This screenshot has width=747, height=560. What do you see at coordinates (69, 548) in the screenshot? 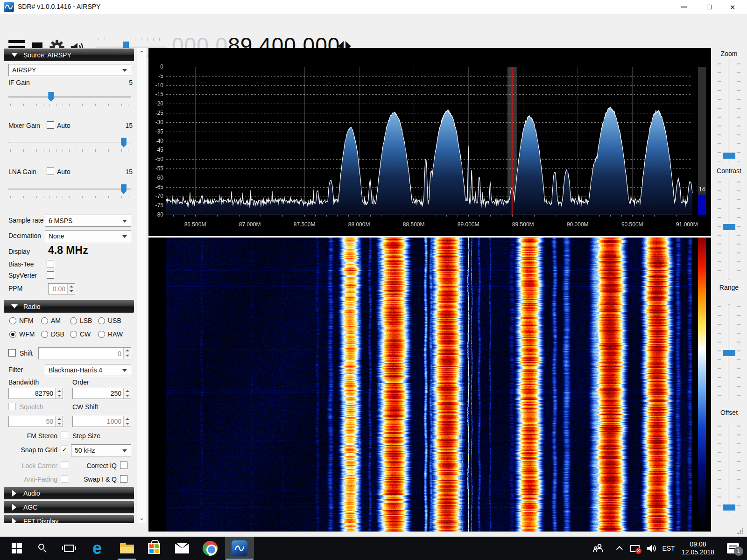
I see `task-view-button` at bounding box center [69, 548].